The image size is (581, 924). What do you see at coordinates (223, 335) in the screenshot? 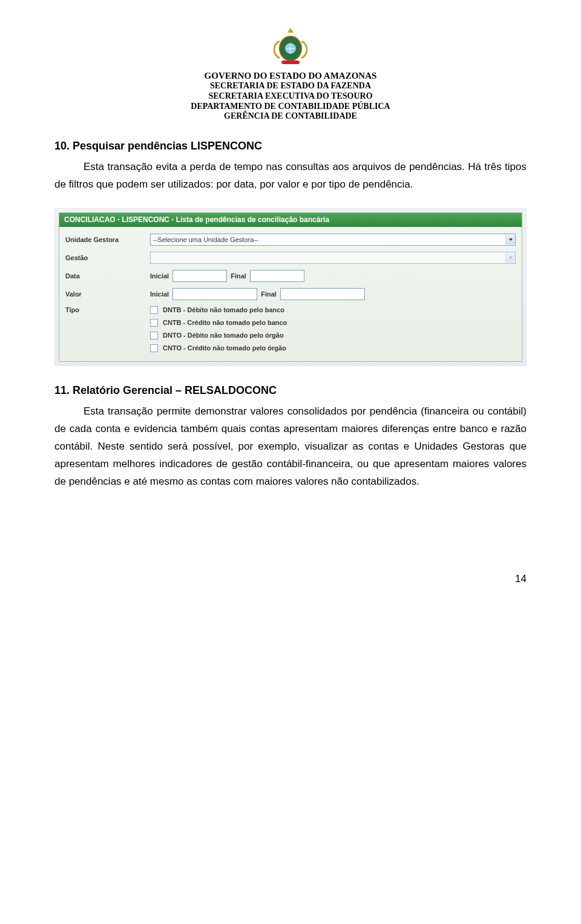
I see `tipo-label-dnto: DNTO - Débito não tomado pelo órgão` at bounding box center [223, 335].